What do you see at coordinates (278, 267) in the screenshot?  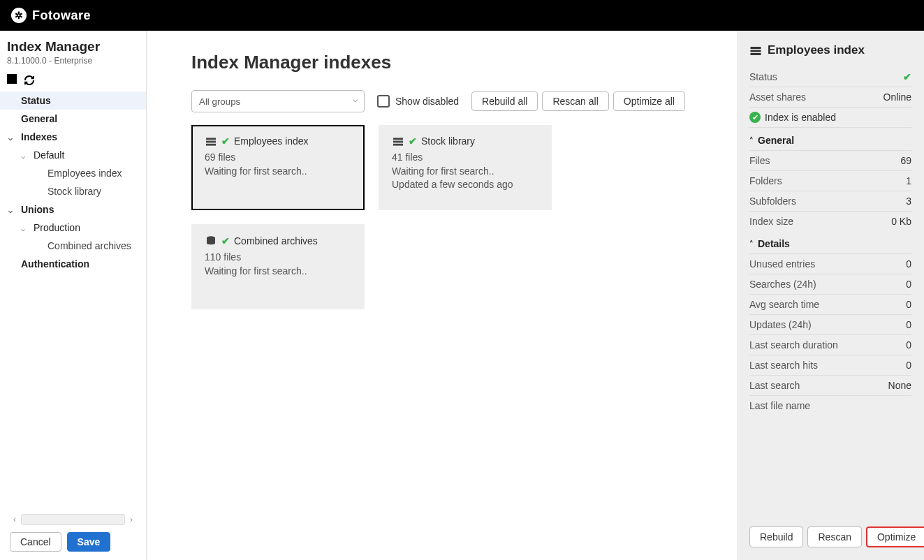 I see `index-card: ✔Combined archives110 filesWaiting for f…` at bounding box center [278, 267].